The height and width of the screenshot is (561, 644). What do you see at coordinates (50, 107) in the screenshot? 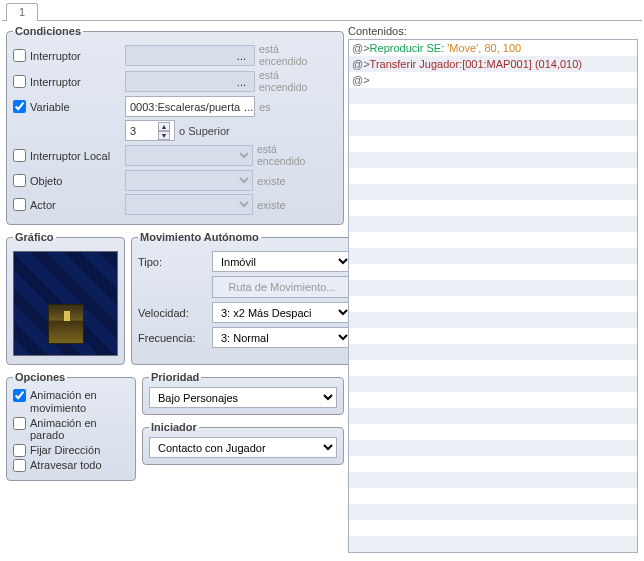
I see `variable-label: Variable` at bounding box center [50, 107].